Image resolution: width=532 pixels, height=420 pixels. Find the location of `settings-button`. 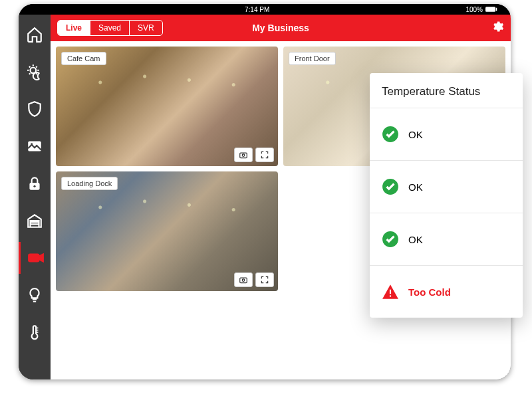

settings-button is located at coordinates (497, 28).